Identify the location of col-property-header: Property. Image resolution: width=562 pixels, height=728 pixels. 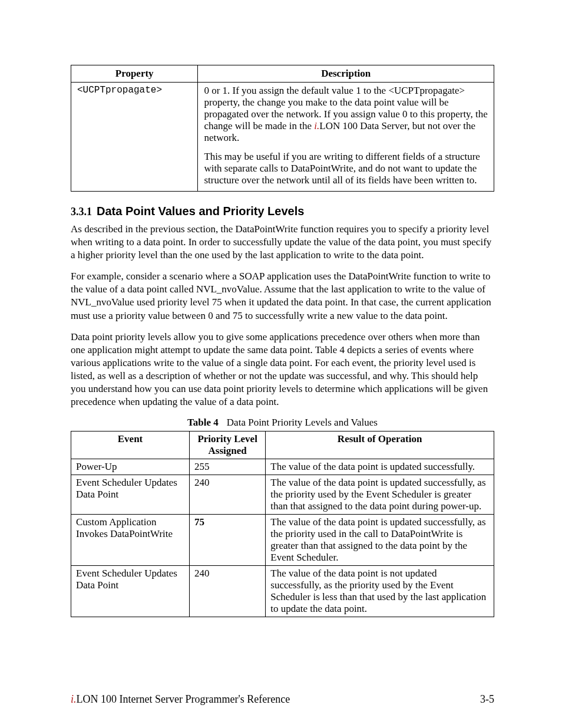
(134, 74).